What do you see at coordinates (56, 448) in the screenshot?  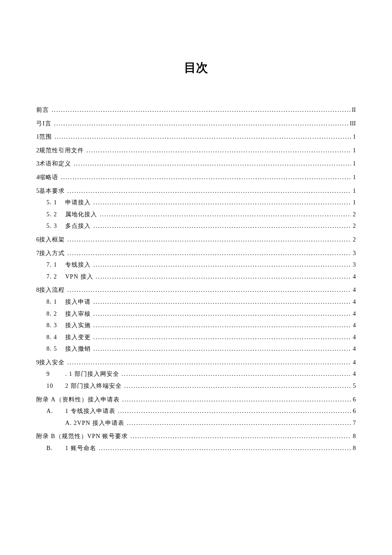 I see `toc-entry-number: B.` at bounding box center [56, 448].